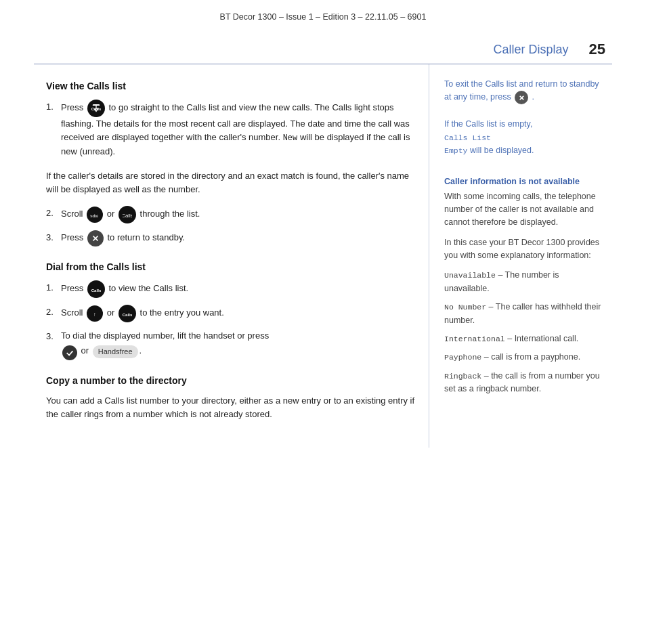  Describe the element at coordinates (290, 138) in the screenshot. I see `new-keyword: New` at that location.